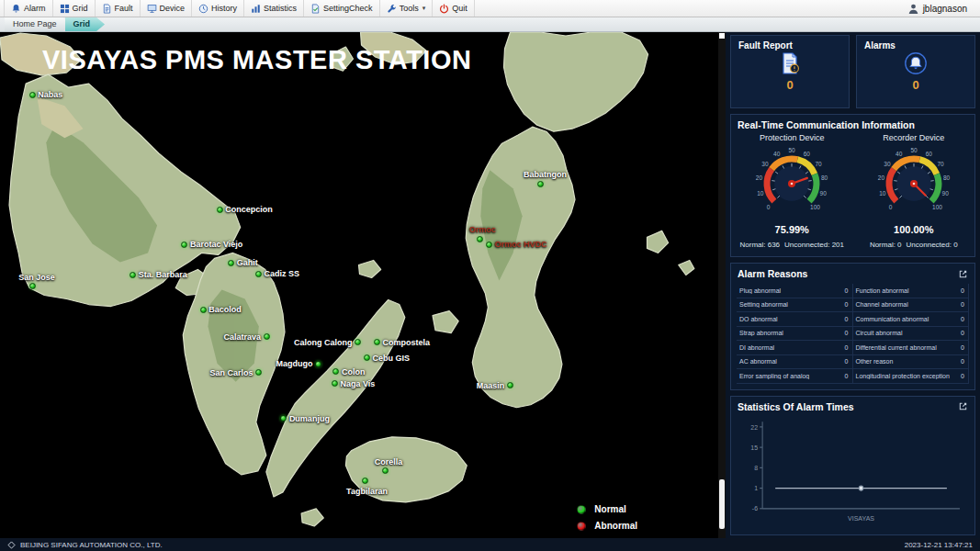  What do you see at coordinates (941, 163) in the screenshot?
I see `svg-text: 70` at bounding box center [941, 163].